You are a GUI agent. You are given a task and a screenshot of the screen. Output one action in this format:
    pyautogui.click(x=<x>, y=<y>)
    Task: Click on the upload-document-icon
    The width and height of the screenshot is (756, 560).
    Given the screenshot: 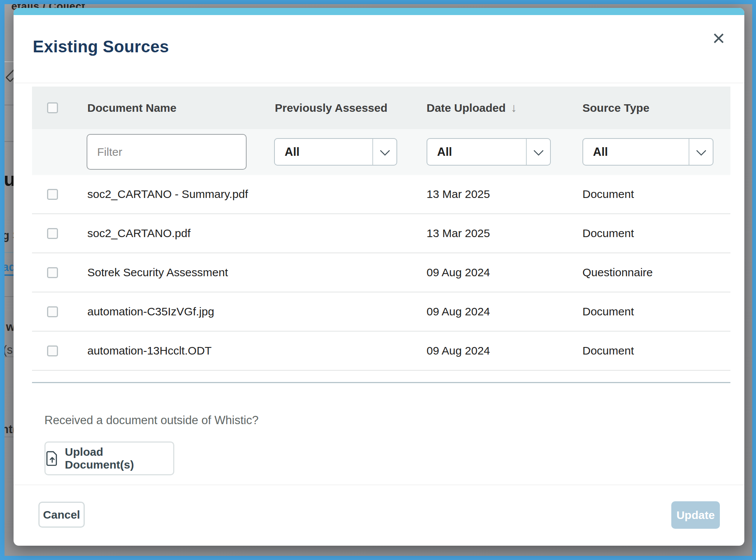 What is the action you would take?
    pyautogui.click(x=52, y=458)
    